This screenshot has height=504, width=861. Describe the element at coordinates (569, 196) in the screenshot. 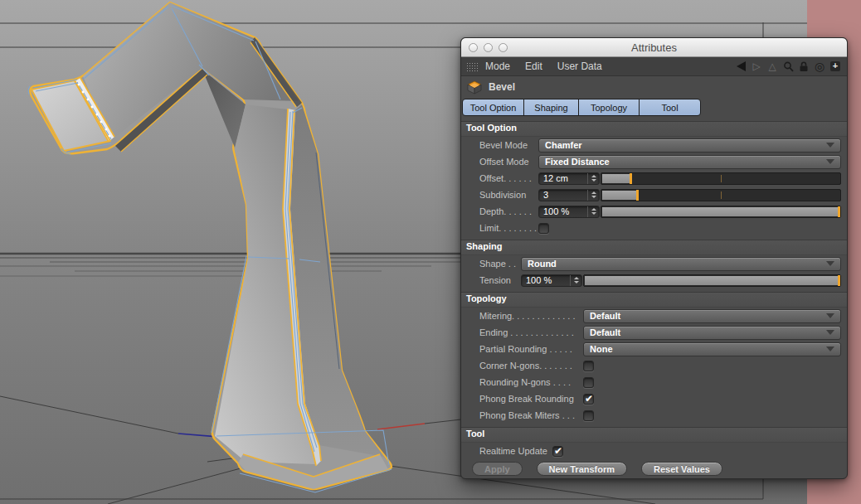

I see `subdivision-input: 3` at that location.